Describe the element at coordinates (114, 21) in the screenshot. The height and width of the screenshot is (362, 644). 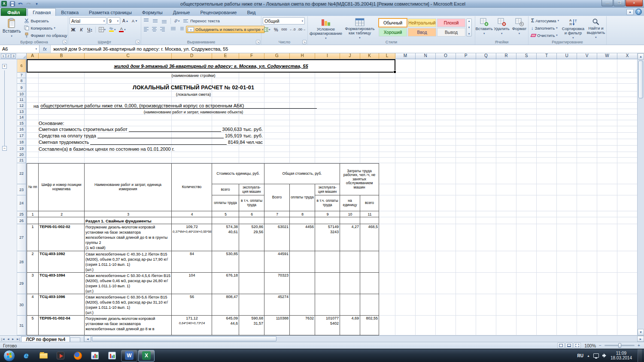
I see `font-size-select: 9▾` at that location.